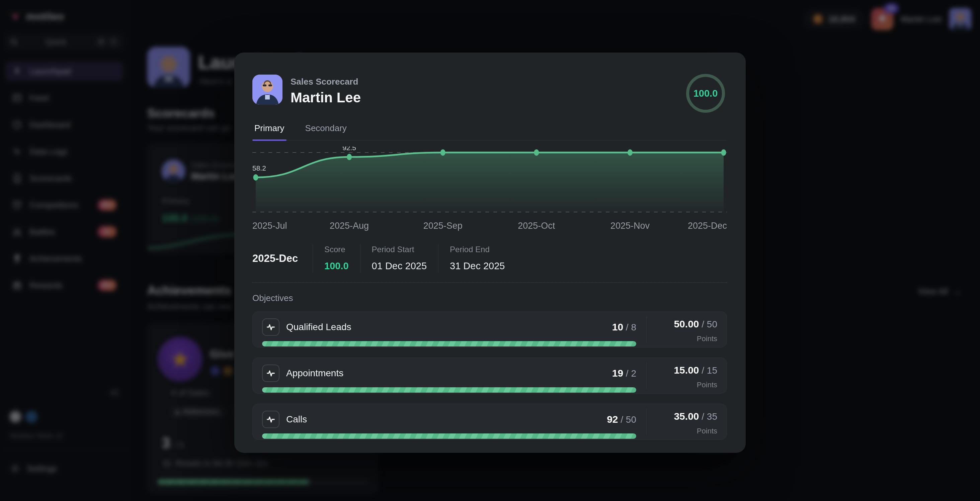 The height and width of the screenshot is (501, 980). What do you see at coordinates (490, 329) in the screenshot?
I see `objective-row-qualified-leads: Qualified Leads 10 / 8 50.00 / 50 Points` at bounding box center [490, 329].